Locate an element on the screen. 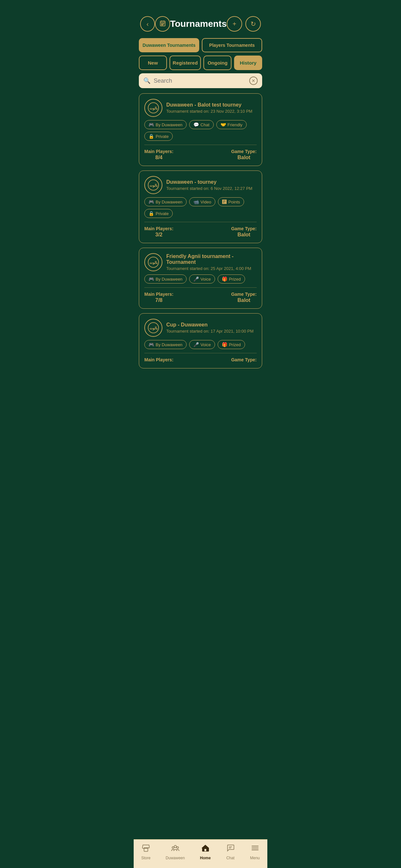 Image resolution: width=401 pixels, height=868 pixels. tab-registered: Registered is located at coordinates (185, 63).